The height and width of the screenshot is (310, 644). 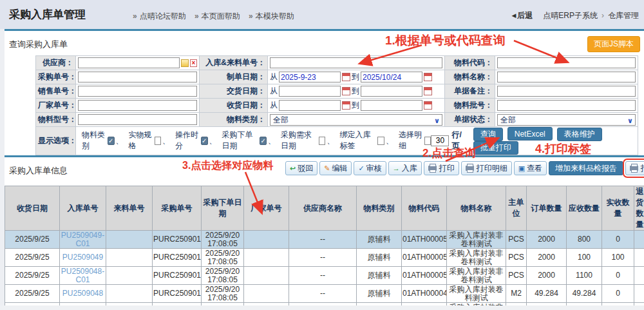 What do you see at coordinates (303, 140) in the screenshot?
I see `display-option-5: 采购需求日期` at bounding box center [303, 140].